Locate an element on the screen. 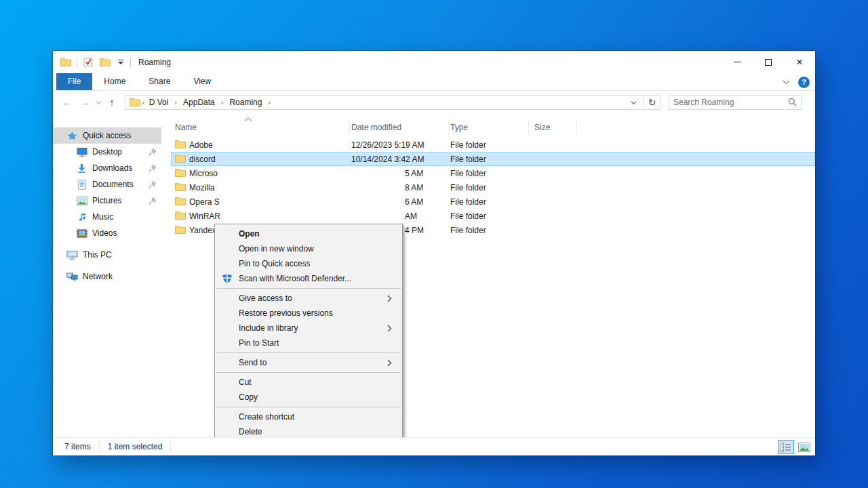  items-count: 7 items is located at coordinates (76, 447).